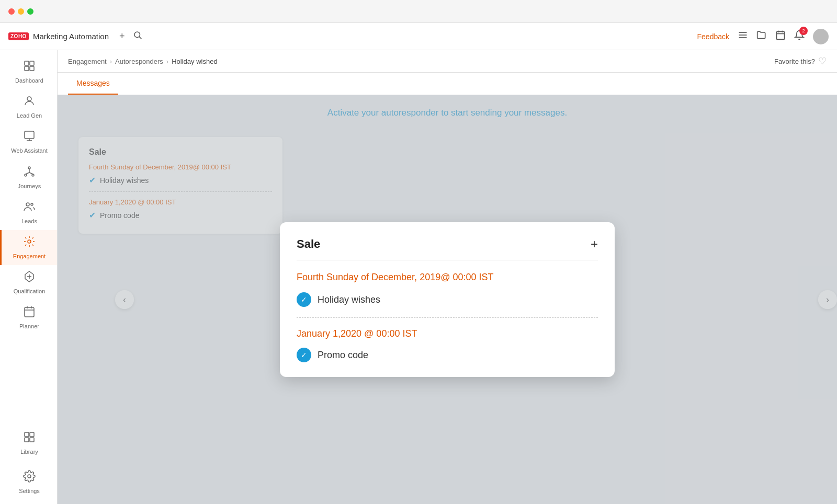 The image size is (837, 504). What do you see at coordinates (111, 62) in the screenshot?
I see `breadcrumb-sep-1: ›` at bounding box center [111, 62].